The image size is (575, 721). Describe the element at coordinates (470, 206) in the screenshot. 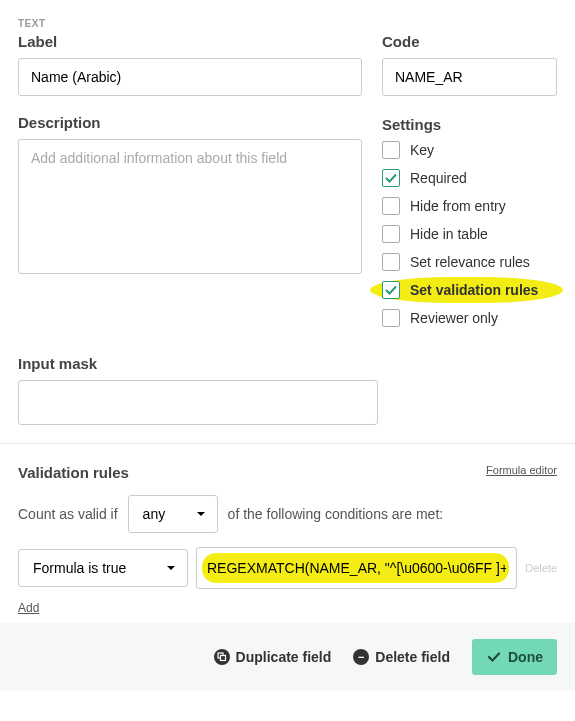

I see `checkbox-row-hide-entry: Hide from entry` at that location.